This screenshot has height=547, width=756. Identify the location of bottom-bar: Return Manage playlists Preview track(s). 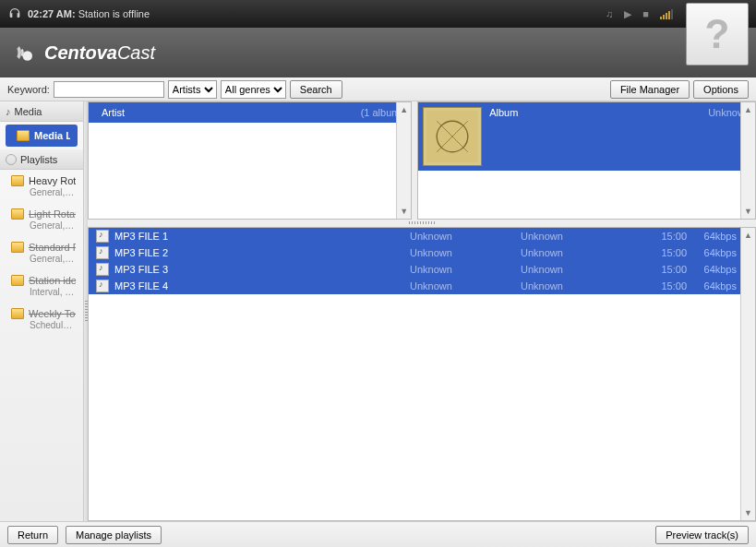
(378, 534).